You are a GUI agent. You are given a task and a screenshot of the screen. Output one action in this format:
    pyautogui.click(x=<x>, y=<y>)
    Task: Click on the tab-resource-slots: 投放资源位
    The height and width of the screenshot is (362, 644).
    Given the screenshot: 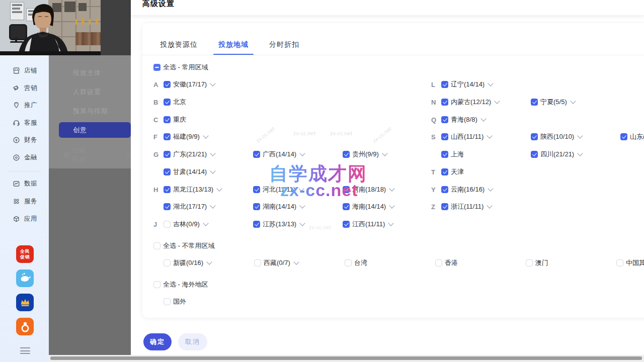 What is the action you would take?
    pyautogui.click(x=179, y=45)
    